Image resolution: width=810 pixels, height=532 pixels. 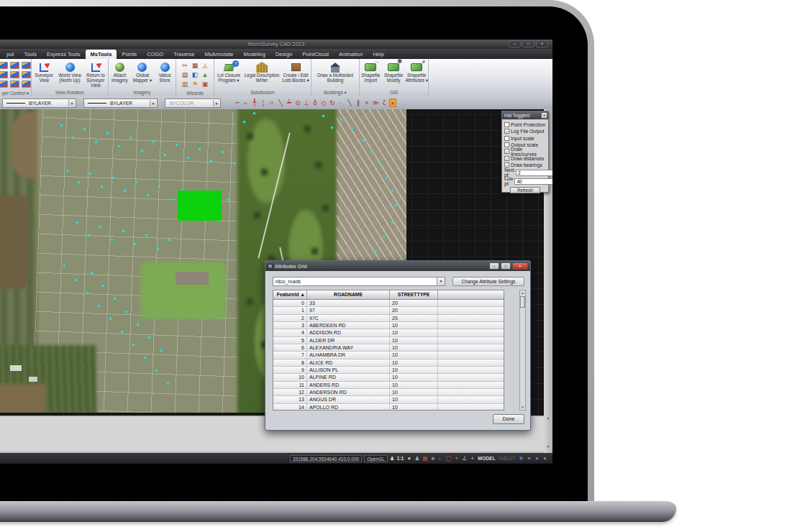 What do you see at coordinates (358, 103) in the screenshot?
I see `snap-parallel2-icon: ∥` at bounding box center [358, 103].